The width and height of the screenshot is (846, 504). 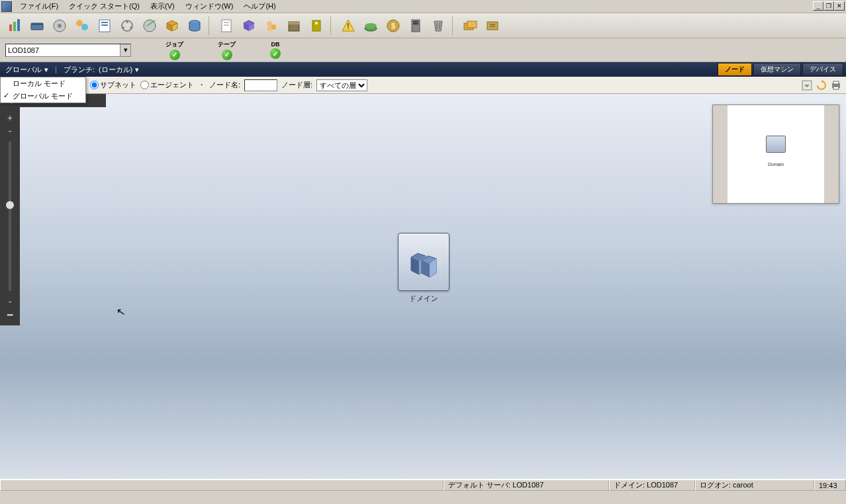 I want to click on mode-local: ローカル モード, so click(x=43, y=83).